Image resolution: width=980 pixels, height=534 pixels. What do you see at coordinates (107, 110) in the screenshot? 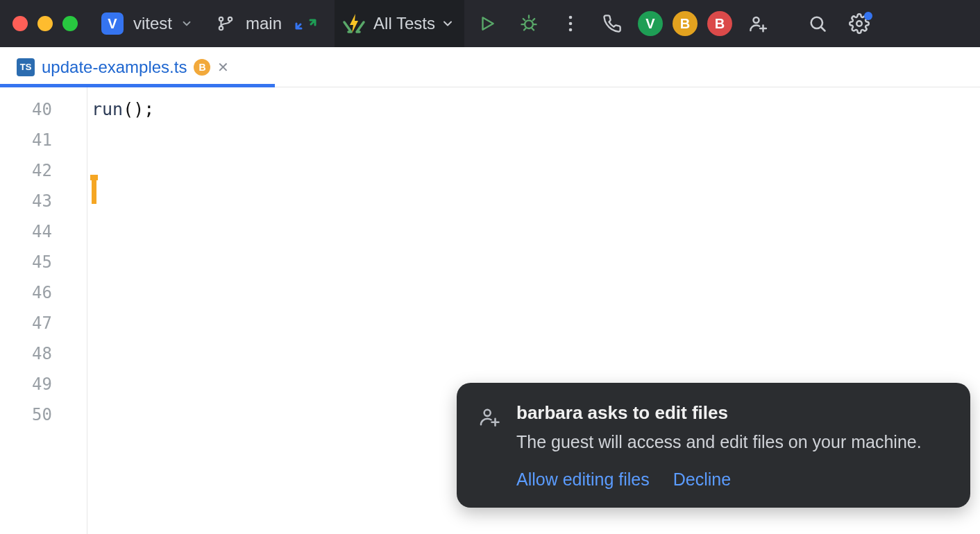
I see `code-token-fn: run` at bounding box center [107, 110].